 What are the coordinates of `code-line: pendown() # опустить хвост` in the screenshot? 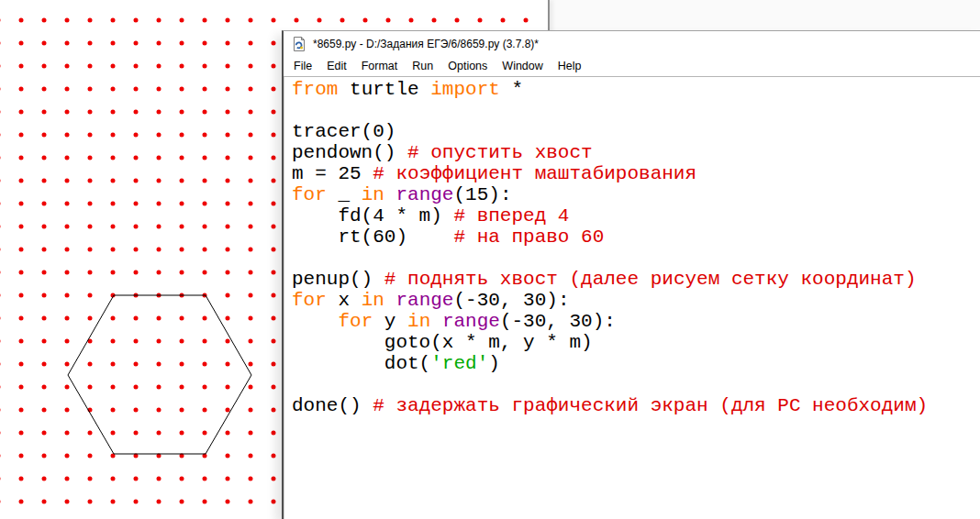 It's located at (636, 152).